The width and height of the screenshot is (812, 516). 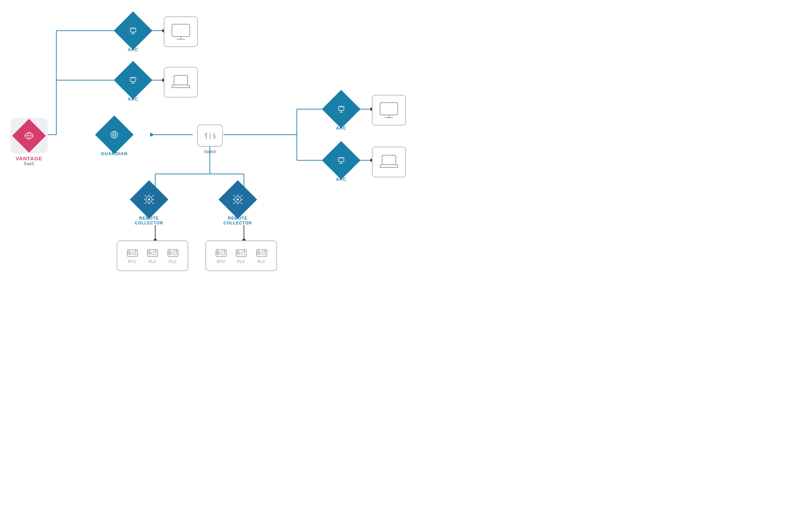 What do you see at coordinates (29, 136) in the screenshot?
I see `vantage-box` at bounding box center [29, 136].